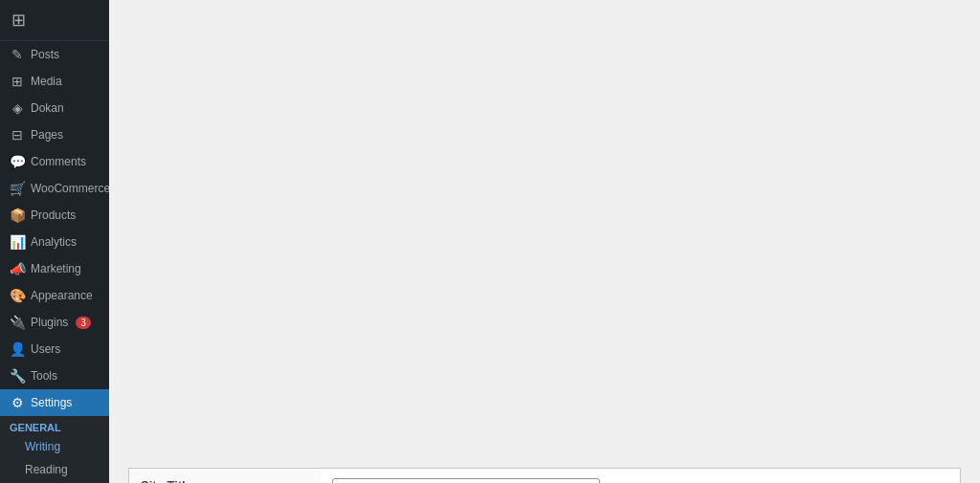  Describe the element at coordinates (225, 476) in the screenshot. I see `settings-label-site_title: Site Title` at that location.